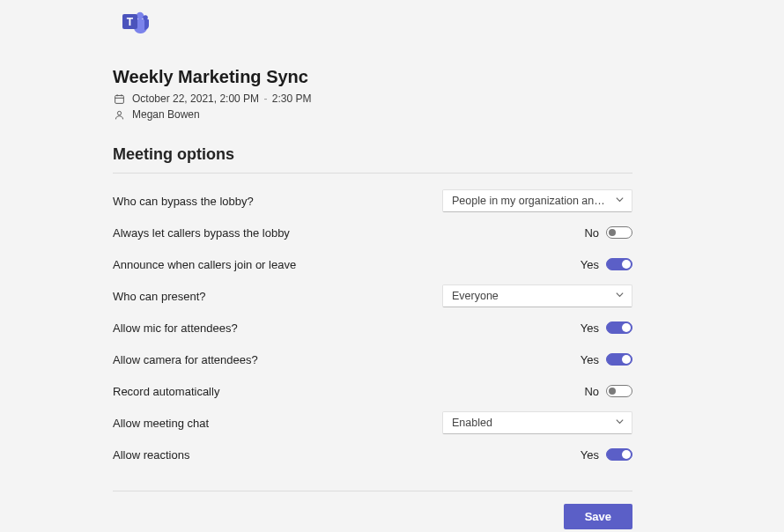  Describe the element at coordinates (166, 391) in the screenshot. I see `option-label: Record automatically` at that location.